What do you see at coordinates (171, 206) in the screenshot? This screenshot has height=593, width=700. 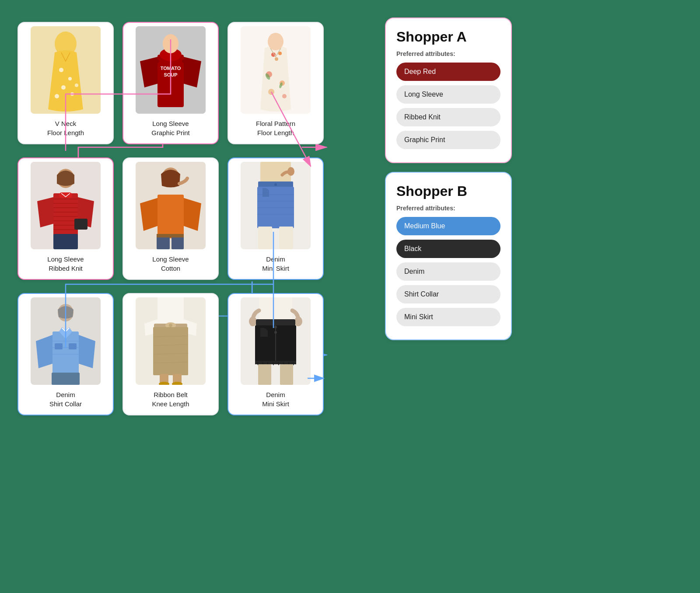 I see `product-image-orange-sweater` at bounding box center [171, 206].